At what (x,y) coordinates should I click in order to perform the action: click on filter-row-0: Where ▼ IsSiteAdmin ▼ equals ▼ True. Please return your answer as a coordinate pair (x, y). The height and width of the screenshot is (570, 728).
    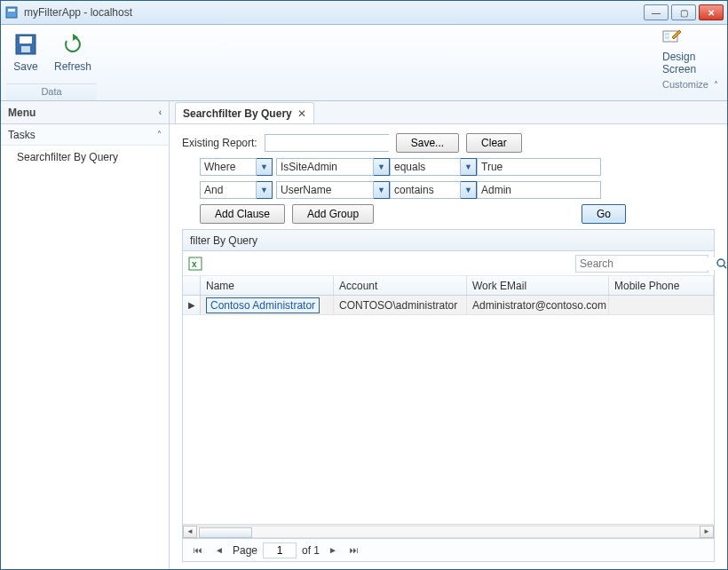
    Looking at the image, I should click on (457, 167).